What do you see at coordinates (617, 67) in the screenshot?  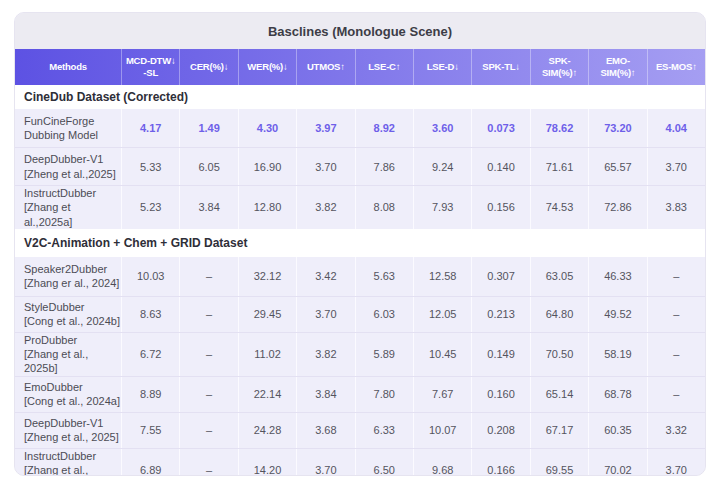 I see `col-header-emo-sim: EMO-SIM(%)↑` at bounding box center [617, 67].